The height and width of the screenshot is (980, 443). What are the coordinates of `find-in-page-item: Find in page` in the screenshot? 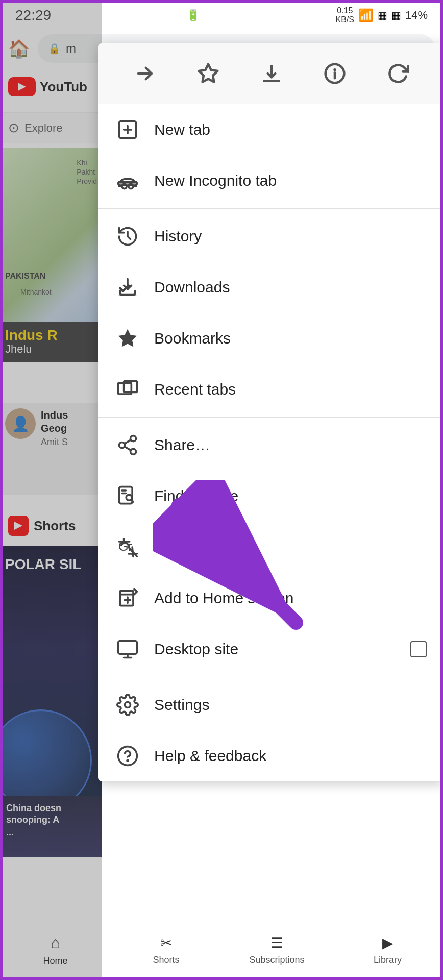 It's located at (270, 496).